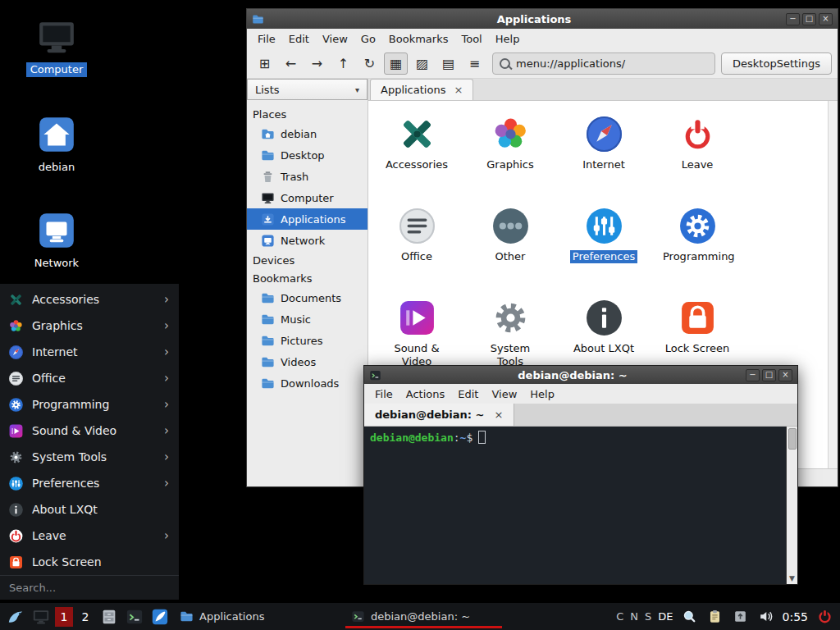 The image size is (840, 630). I want to click on desktop-settings-button: DesktopSettings, so click(776, 64).